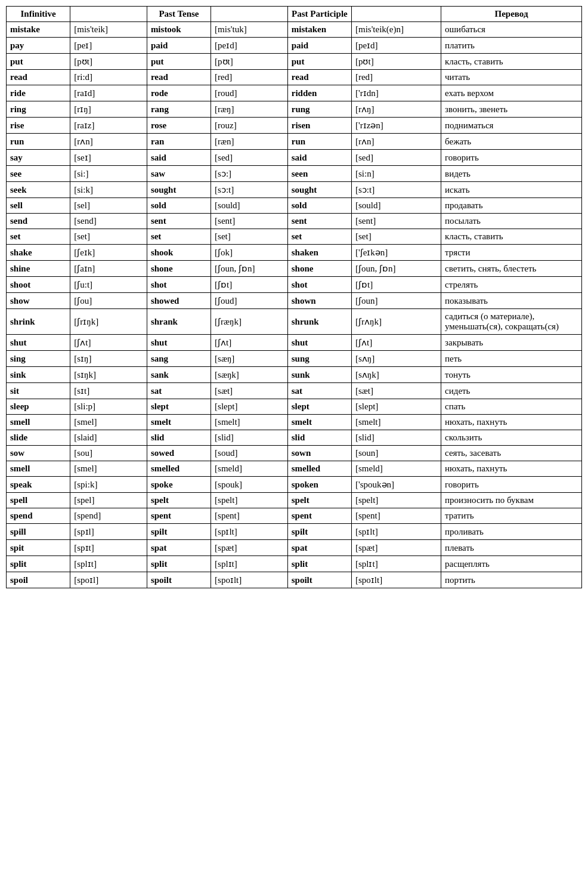 The height and width of the screenshot is (895, 588). I want to click on table-row: split[splɪt]split[splɪt]split[splɪt]расщ…, so click(295, 564).